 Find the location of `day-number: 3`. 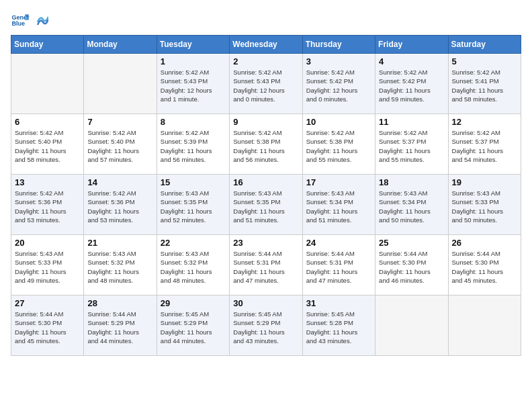

day-number: 3 is located at coordinates (339, 62).